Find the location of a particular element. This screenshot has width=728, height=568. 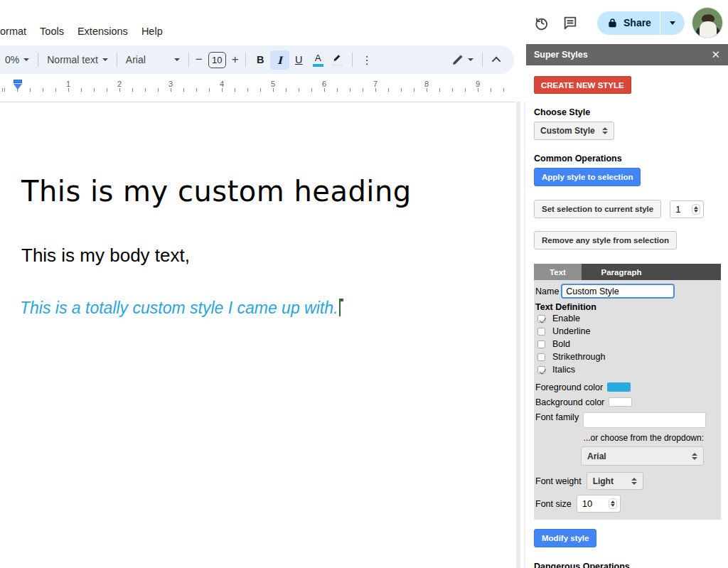

style-select-value: Custom Style is located at coordinates (567, 131).